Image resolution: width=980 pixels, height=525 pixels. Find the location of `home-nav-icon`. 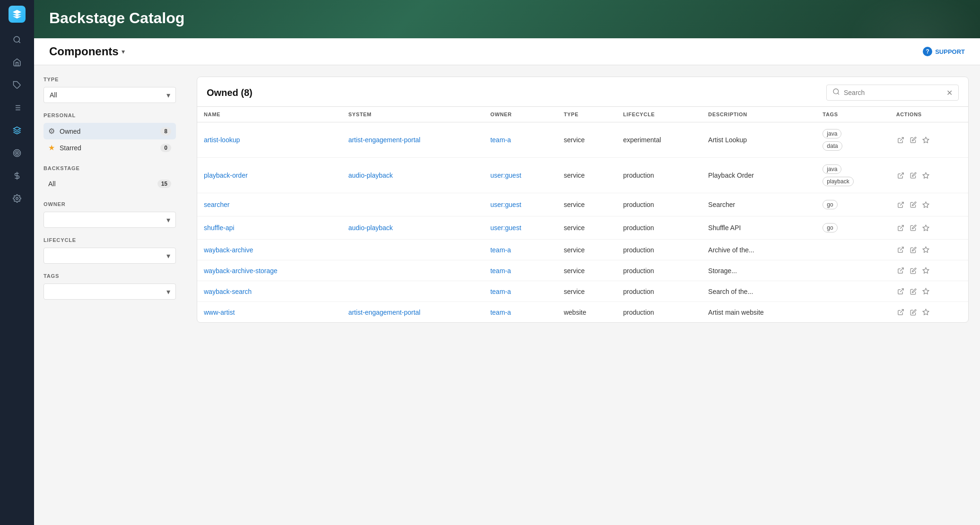

home-nav-icon is located at coordinates (17, 62).